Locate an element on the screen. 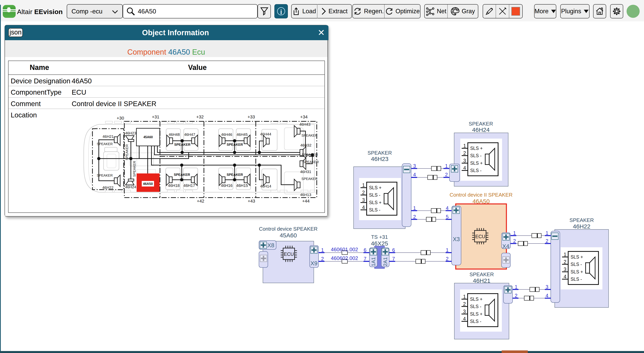  svg-text: 46H47 is located at coordinates (190, 134).